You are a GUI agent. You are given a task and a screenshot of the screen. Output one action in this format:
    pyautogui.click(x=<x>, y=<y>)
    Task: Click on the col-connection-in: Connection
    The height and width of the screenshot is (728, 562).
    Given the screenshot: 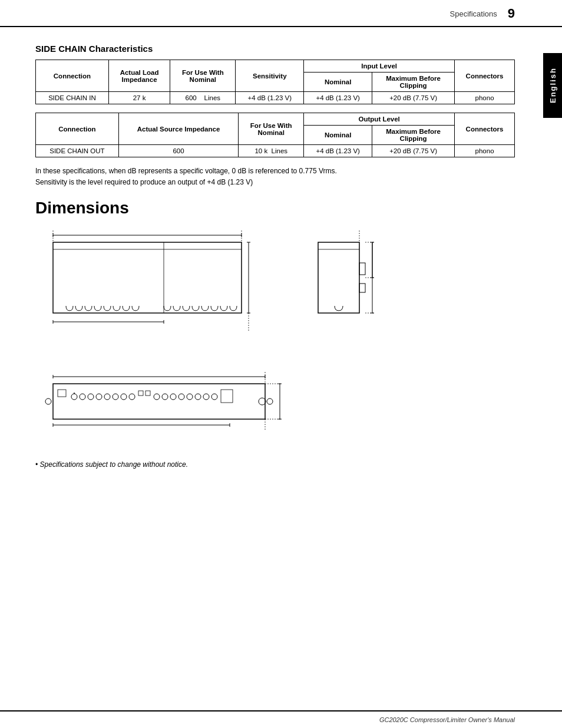 What is the action you would take?
    pyautogui.click(x=72, y=76)
    